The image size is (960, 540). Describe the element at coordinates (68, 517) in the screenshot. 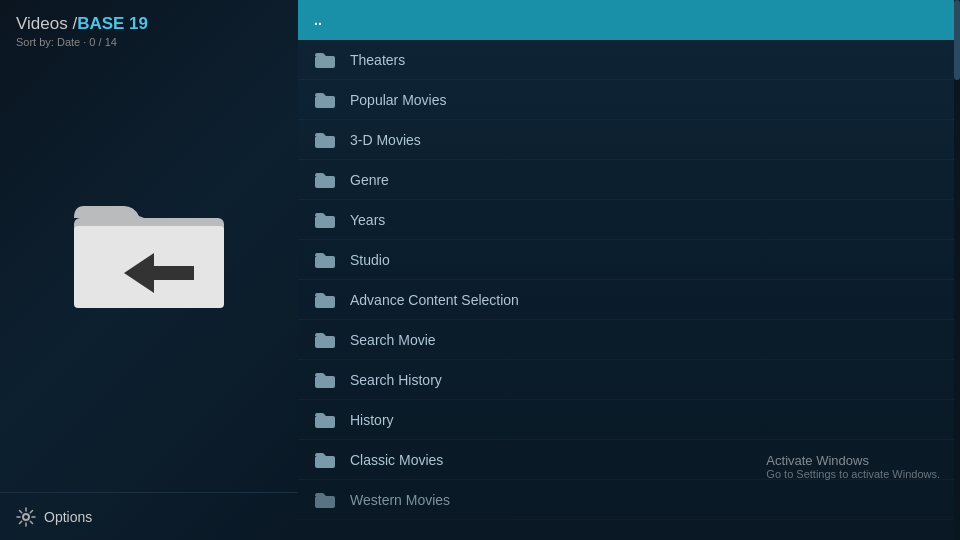

I see `options-label: Options` at that location.